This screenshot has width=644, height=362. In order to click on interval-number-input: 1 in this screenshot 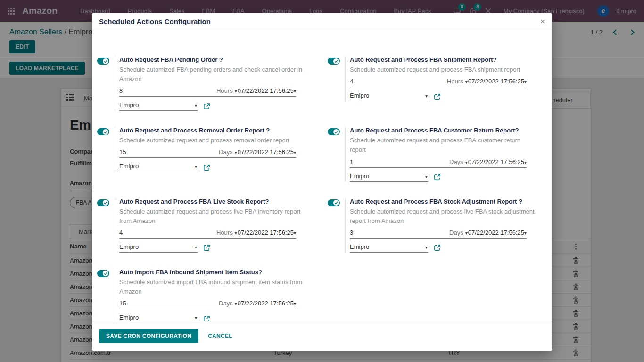, I will do `click(400, 162)`.